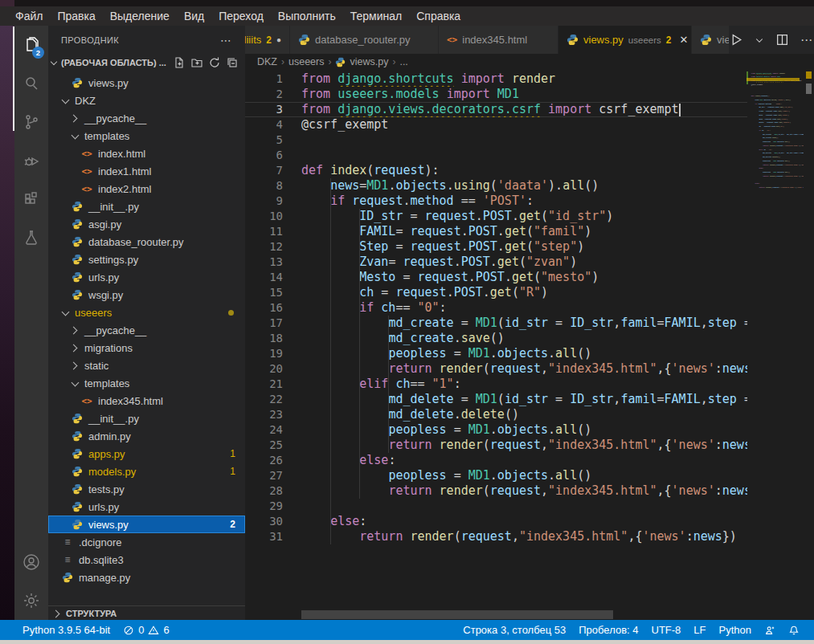  Describe the element at coordinates (365, 40) in the screenshot. I see `tab-database-roouter-py: database_roouter.py` at that location.